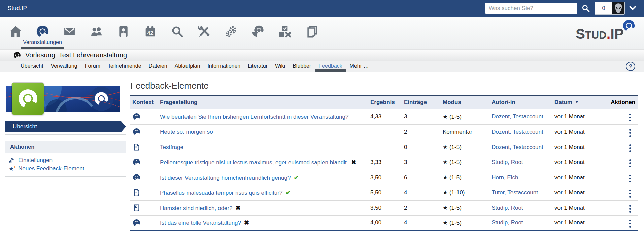  What do you see at coordinates (322, 55) in the screenshot?
I see `course-header: Vorlesung: Test Lehrveranstaltung` at bounding box center [322, 55].